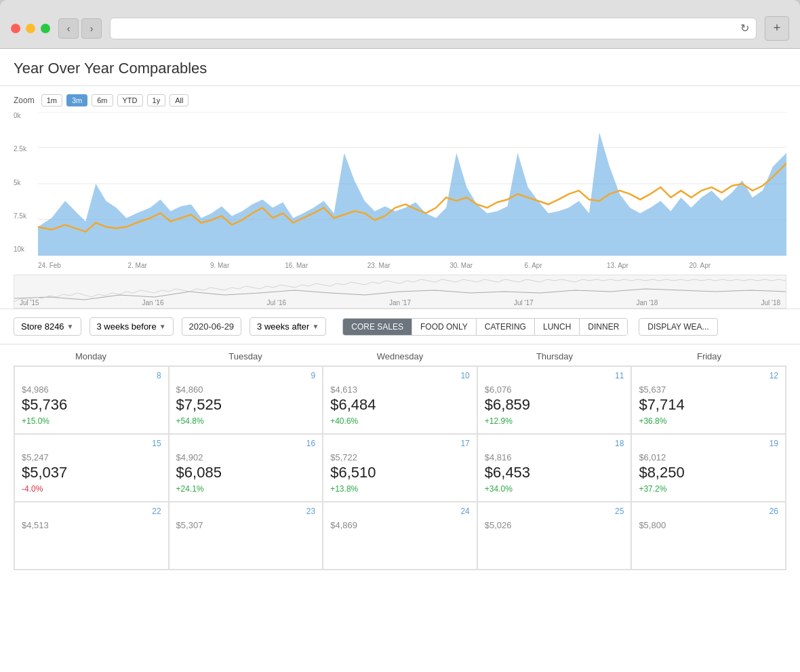 Image resolution: width=800 pixels, height=672 pixels. I want to click on change-pct: +54.8%, so click(246, 421).